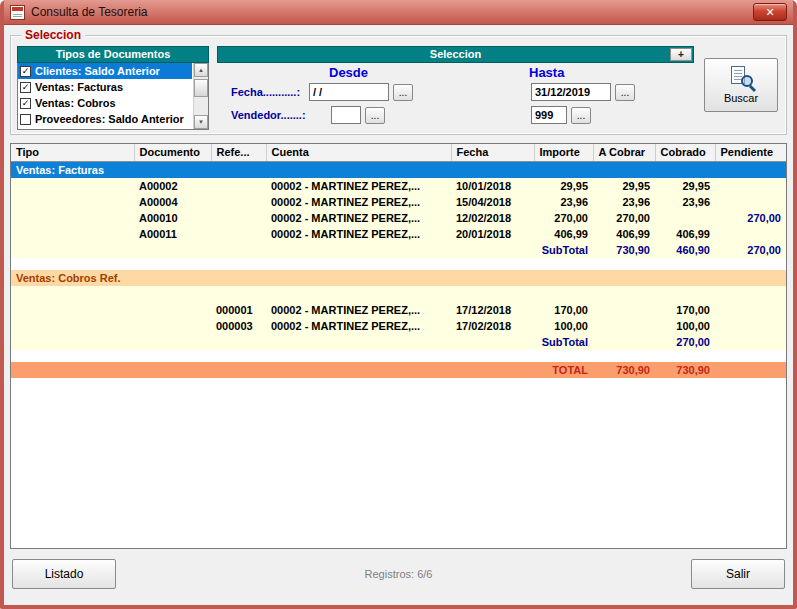 The image size is (797, 609). What do you see at coordinates (685, 250) in the screenshot?
I see `cell-cobrado: 460,90` at bounding box center [685, 250].